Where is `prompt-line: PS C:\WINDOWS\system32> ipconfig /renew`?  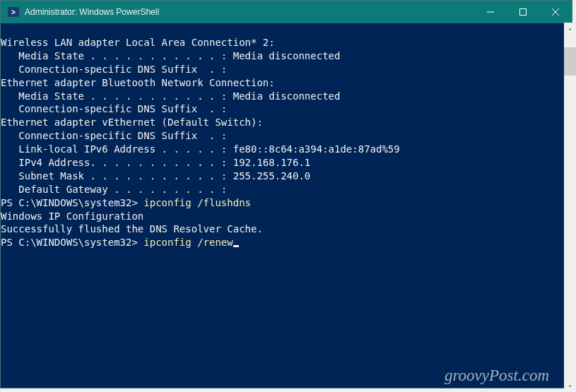 prompt-line: PS C:\WINDOWS\system32> ipconfig /renew is located at coordinates (286, 243).